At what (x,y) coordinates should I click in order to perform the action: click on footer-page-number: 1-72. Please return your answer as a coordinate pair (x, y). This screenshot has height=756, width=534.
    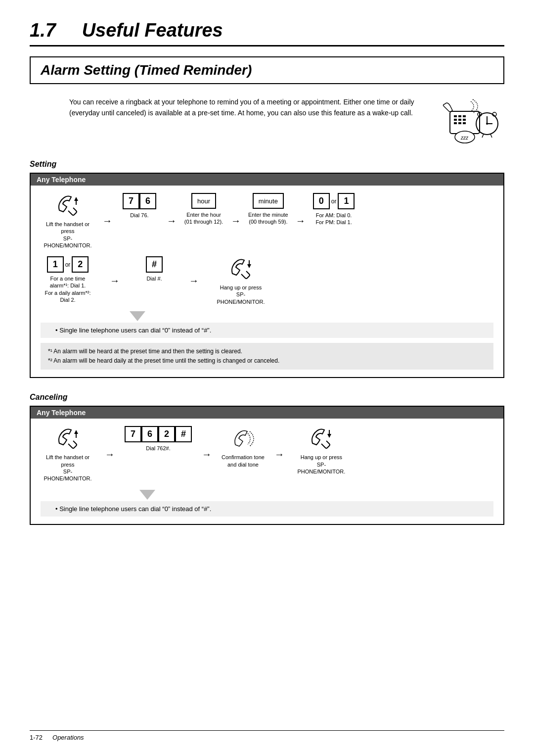
    Looking at the image, I should click on (36, 737).